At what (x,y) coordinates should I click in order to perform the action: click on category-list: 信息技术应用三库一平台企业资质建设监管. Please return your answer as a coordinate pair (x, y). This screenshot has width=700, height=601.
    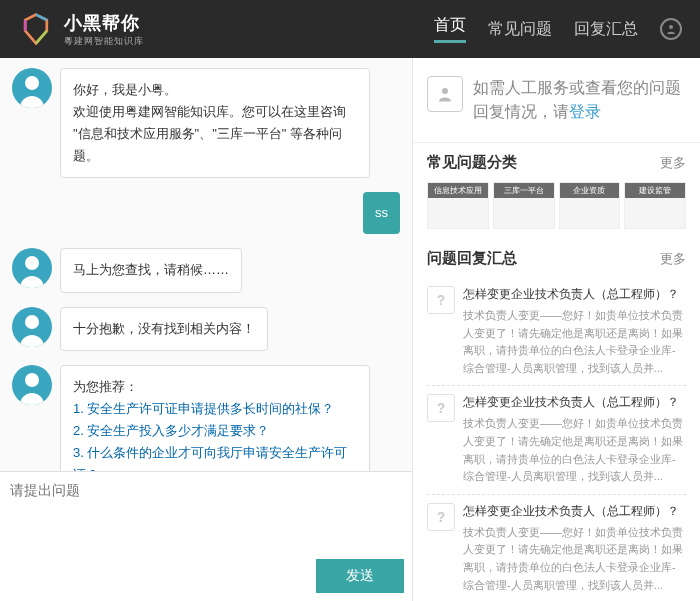
    Looking at the image, I should click on (556, 206).